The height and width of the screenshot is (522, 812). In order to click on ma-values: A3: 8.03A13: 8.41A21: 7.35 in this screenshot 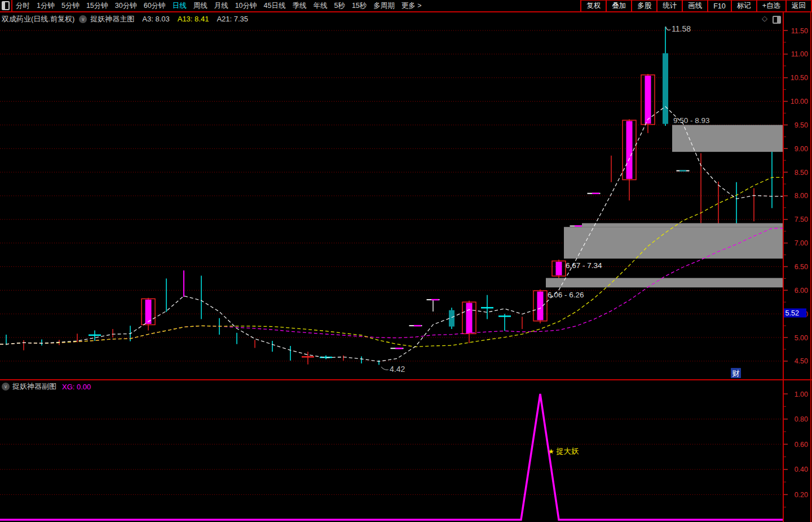, I will do `click(191, 19)`.